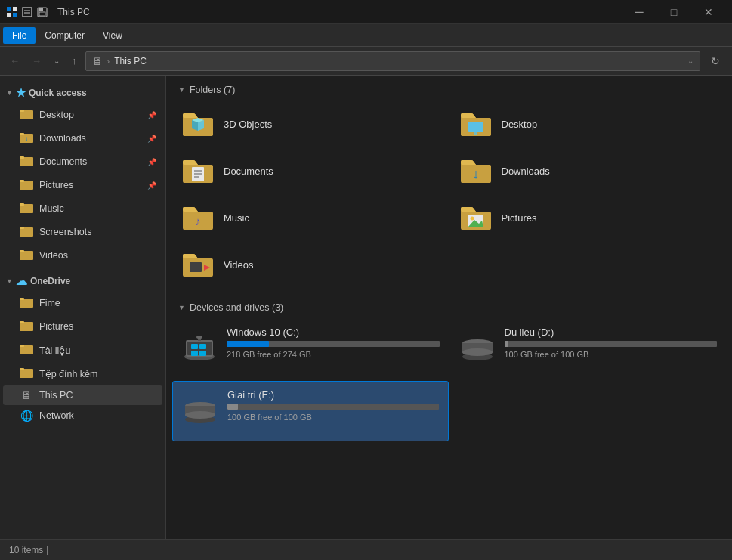 Image resolution: width=732 pixels, height=560 pixels. Describe the element at coordinates (310, 171) in the screenshot. I see `folder-documents: Documents` at that location.